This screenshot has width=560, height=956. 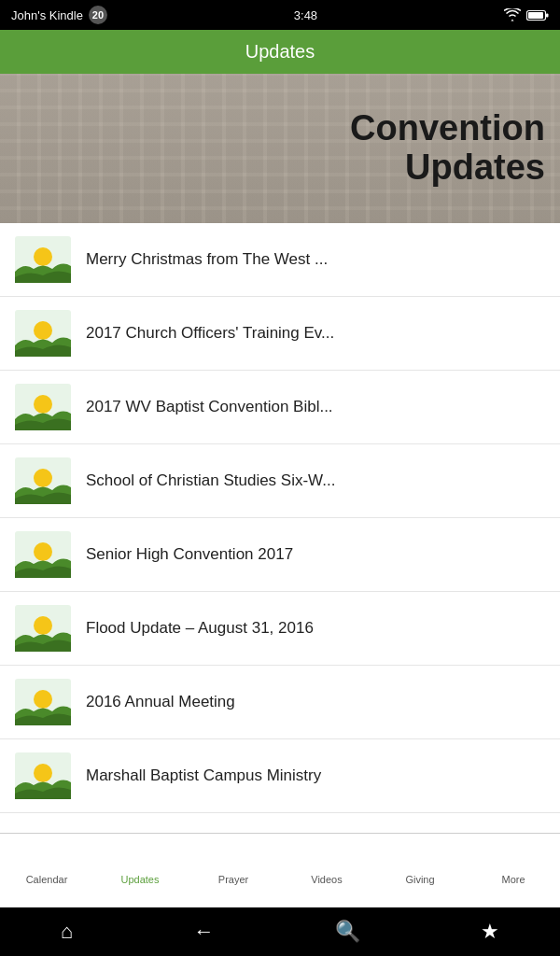 What do you see at coordinates (513, 879) in the screenshot?
I see `nav-label-more: More` at bounding box center [513, 879].